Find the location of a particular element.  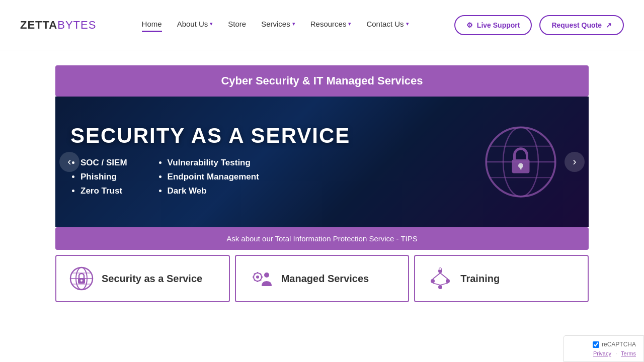

service-card-security: Security as a Service is located at coordinates (143, 279).